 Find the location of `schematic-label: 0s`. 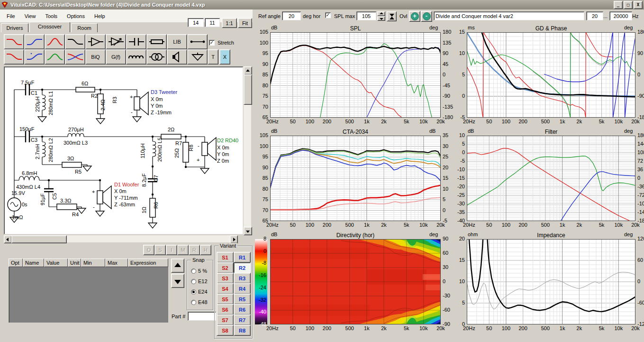

schematic-label: 0s is located at coordinates (25, 204).